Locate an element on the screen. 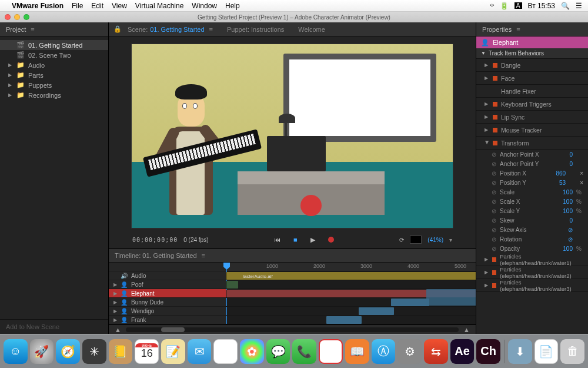 The image size is (588, 368). close-button is located at coordinates (8, 17).